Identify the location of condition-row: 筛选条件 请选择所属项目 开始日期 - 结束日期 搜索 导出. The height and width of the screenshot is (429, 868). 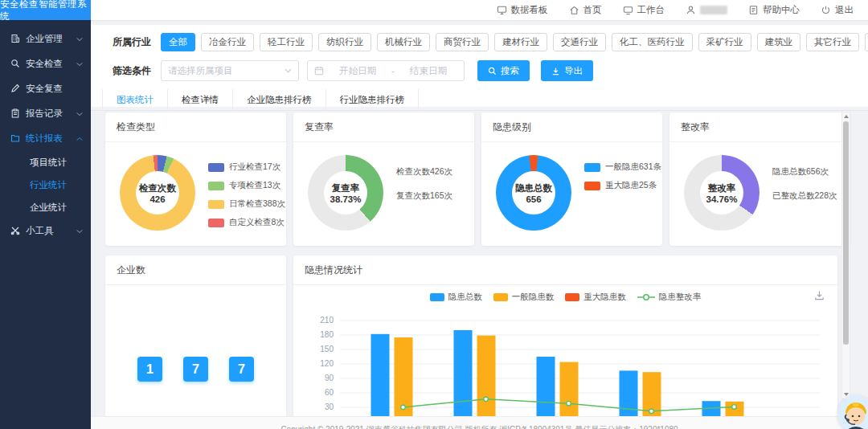
(479, 66).